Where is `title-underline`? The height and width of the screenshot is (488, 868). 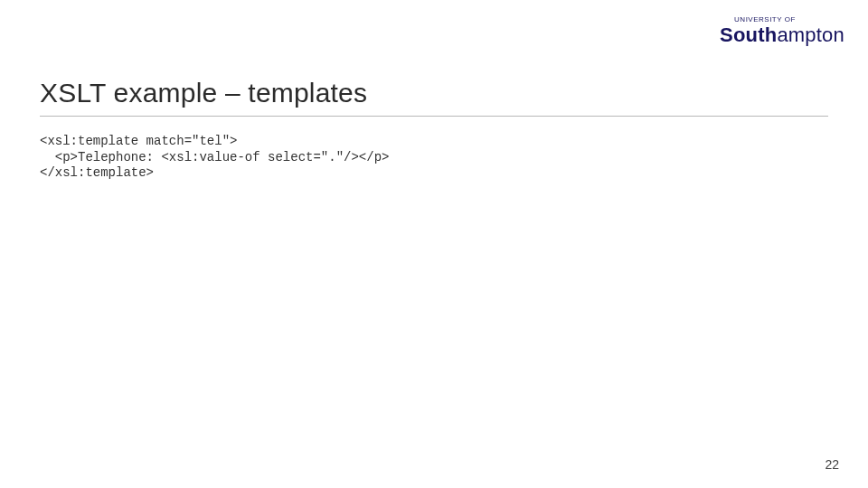 title-underline is located at coordinates (434, 116).